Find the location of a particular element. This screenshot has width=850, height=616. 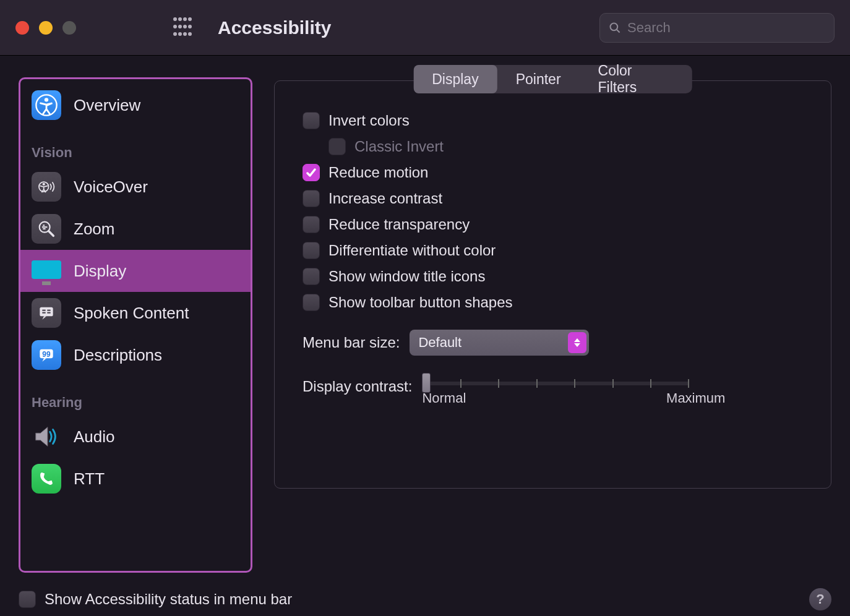

setting-show-window-title-icons: Show window title icons is located at coordinates (553, 276).